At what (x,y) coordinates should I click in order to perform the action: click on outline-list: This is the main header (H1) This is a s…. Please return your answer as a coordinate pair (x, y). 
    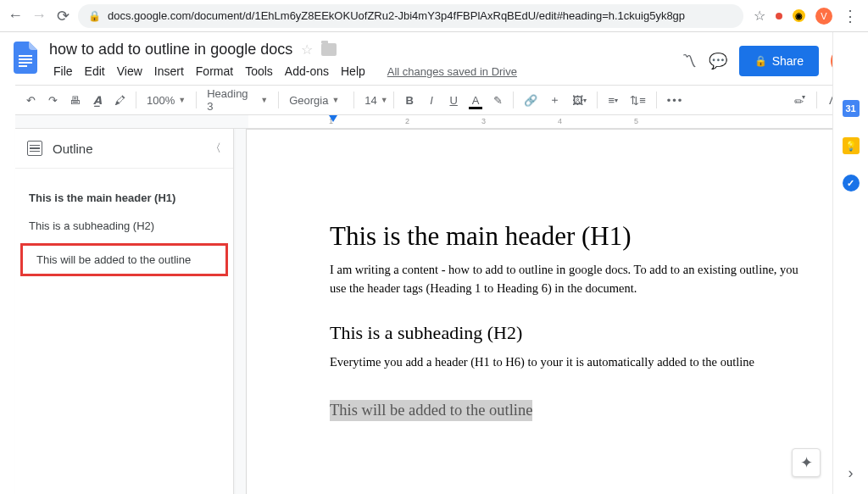
    Looking at the image, I should click on (124, 224).